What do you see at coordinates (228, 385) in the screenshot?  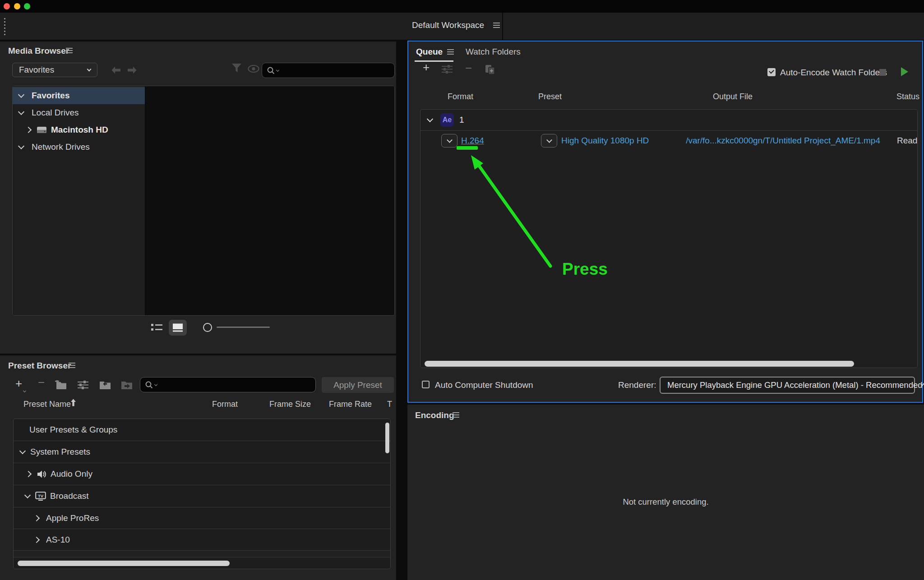 I see `preset-search-input` at bounding box center [228, 385].